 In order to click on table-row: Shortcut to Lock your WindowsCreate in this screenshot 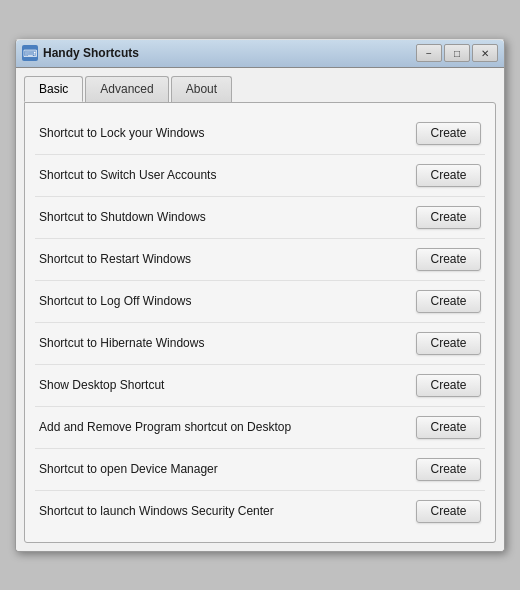, I will do `click(260, 134)`.